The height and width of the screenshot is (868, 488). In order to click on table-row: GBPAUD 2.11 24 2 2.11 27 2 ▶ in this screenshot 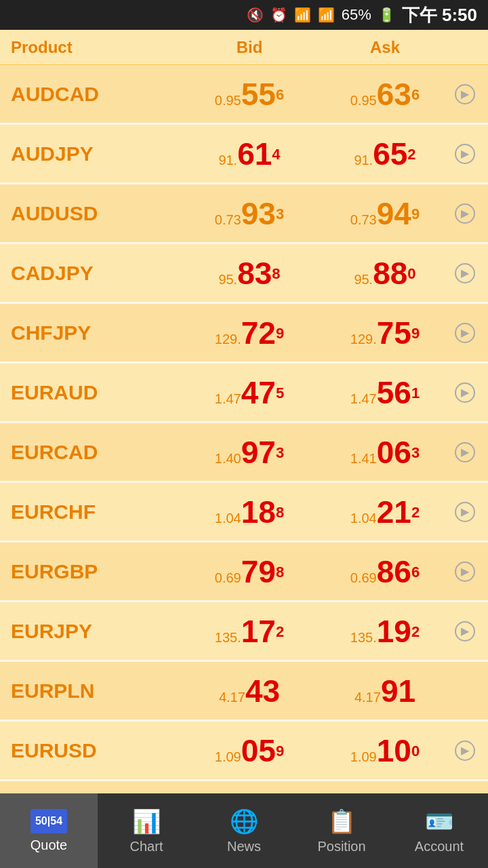, I will do `click(244, 787)`.